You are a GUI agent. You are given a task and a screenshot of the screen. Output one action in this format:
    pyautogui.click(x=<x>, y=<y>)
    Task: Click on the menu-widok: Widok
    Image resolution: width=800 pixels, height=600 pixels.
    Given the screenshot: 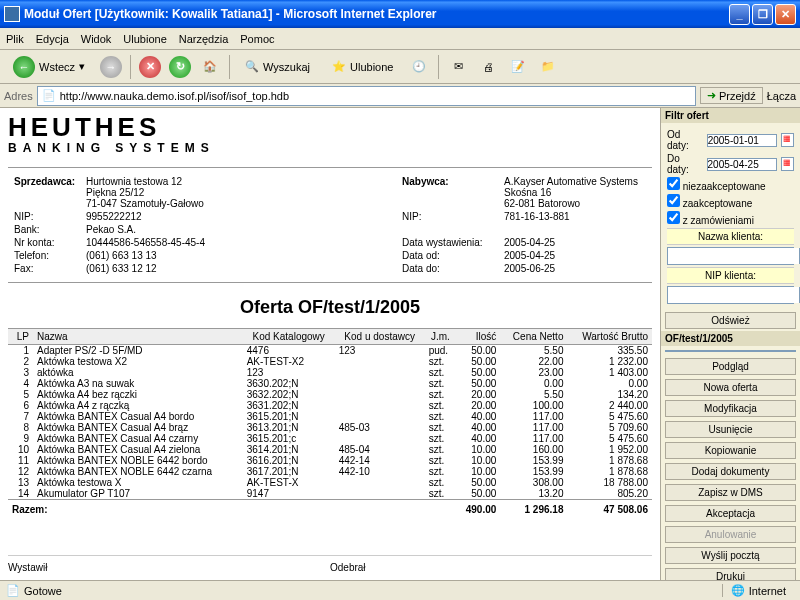 What is the action you would take?
    pyautogui.click(x=96, y=39)
    